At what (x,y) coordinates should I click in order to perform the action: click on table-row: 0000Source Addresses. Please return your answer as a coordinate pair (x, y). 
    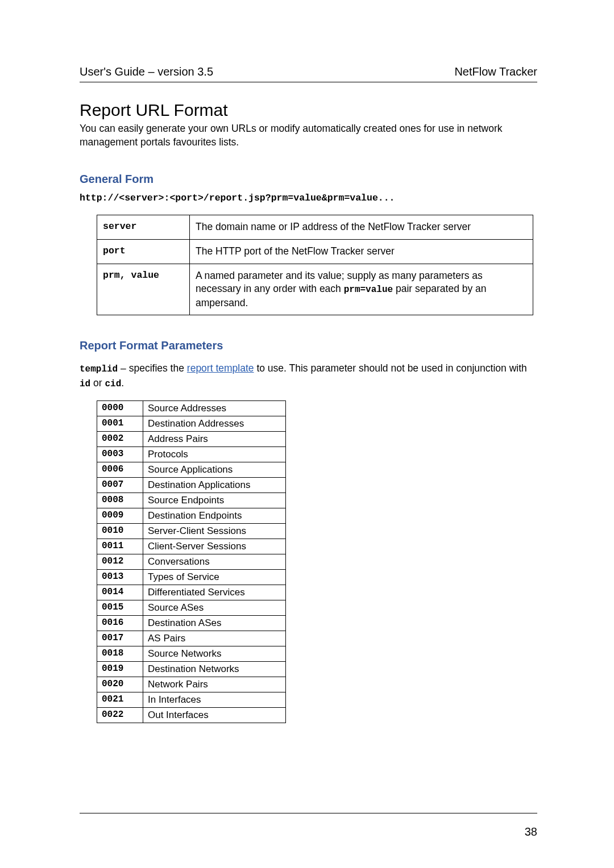
    Looking at the image, I should click on (192, 409).